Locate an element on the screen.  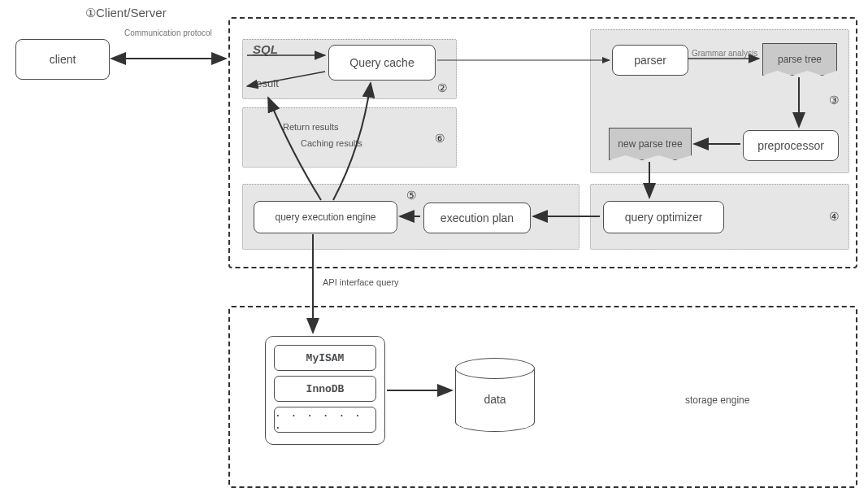
header-title: Client/Server is located at coordinates (132, 13).